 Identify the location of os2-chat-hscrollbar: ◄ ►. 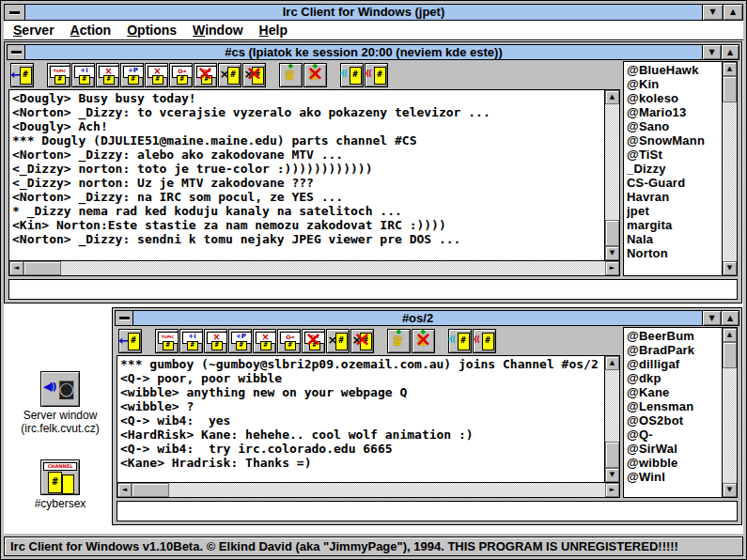
(368, 490).